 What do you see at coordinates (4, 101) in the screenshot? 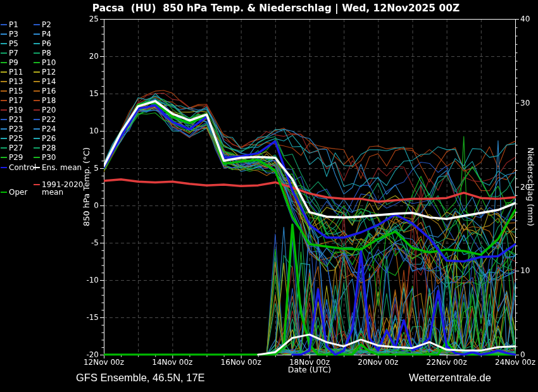
I see `legend-member-p17-swatch` at bounding box center [4, 101].